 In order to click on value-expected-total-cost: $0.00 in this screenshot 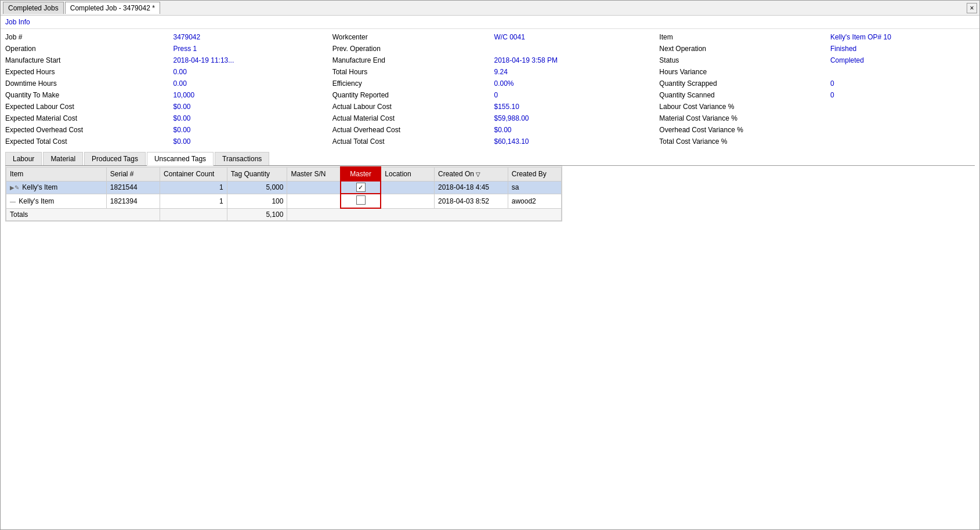, I will do `click(247, 141)`.